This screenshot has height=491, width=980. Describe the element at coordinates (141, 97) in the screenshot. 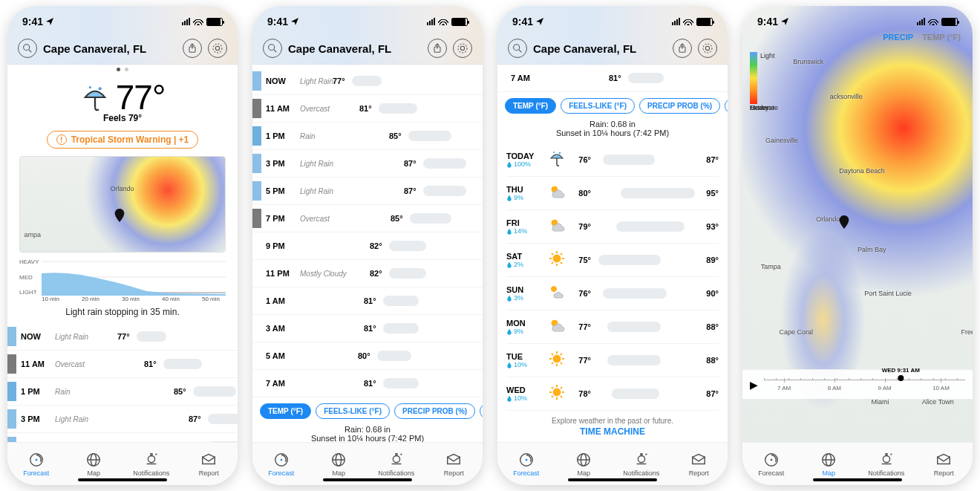

I see `current-temp: 77°` at that location.